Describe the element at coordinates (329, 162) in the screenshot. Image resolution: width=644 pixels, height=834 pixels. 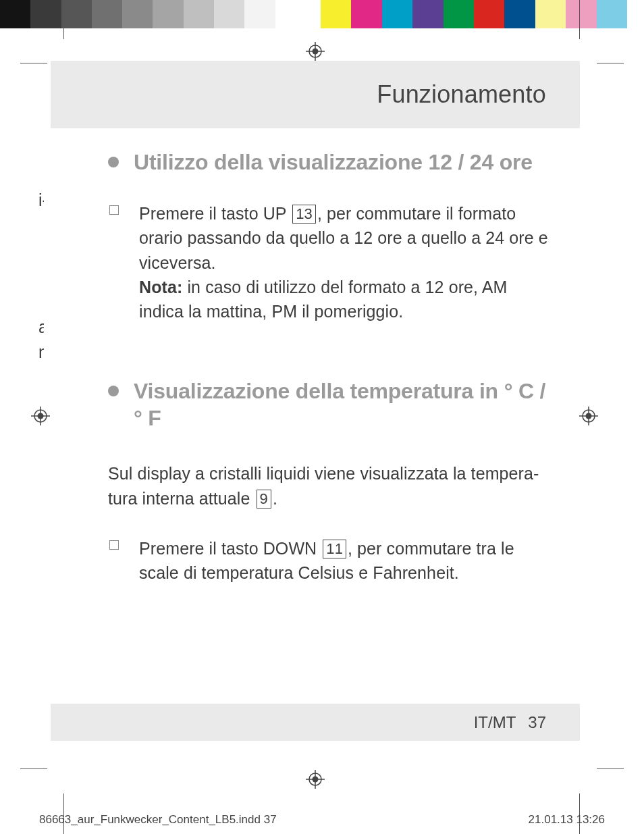
I see `section-heading-row: Utilizzo della visualizzazione 12 / 24 o…` at that location.